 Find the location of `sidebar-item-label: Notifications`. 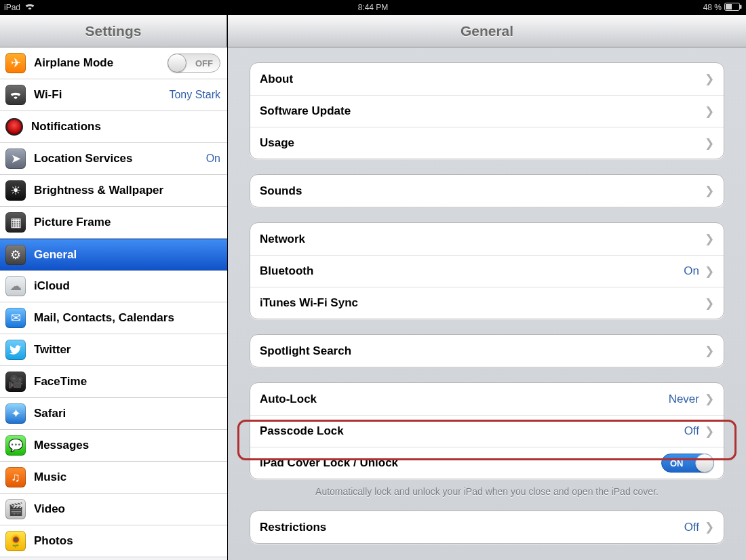

sidebar-item-label: Notifications is located at coordinates (66, 127).